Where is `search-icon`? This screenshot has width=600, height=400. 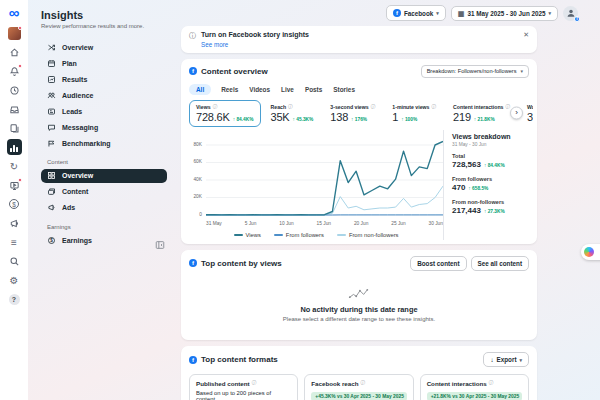
search-icon is located at coordinates (14, 261).